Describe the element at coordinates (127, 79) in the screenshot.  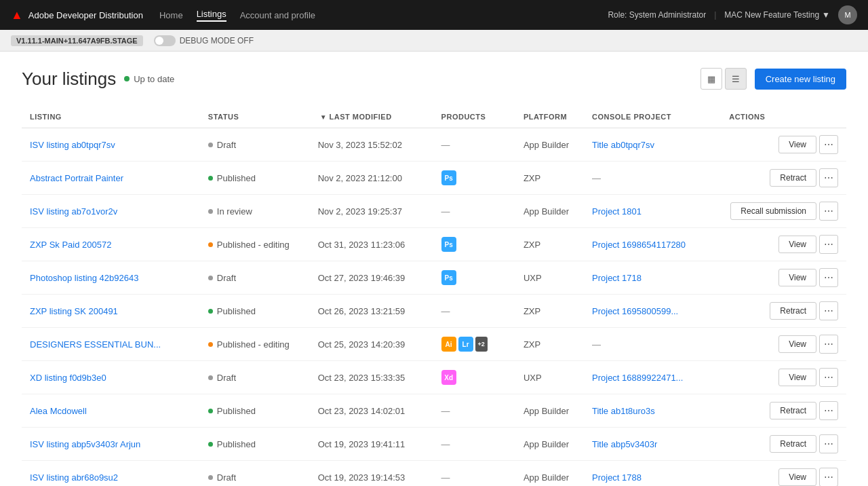
I see `status-dot` at that location.